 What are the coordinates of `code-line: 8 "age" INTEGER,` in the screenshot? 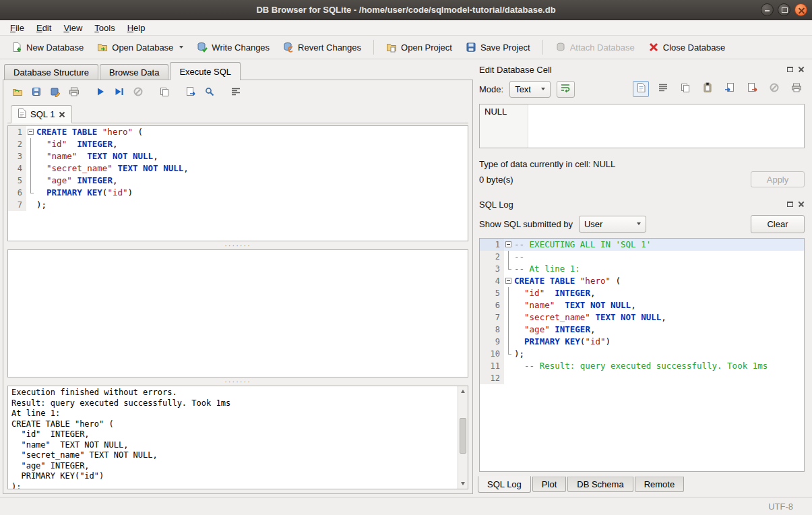 It's located at (642, 330).